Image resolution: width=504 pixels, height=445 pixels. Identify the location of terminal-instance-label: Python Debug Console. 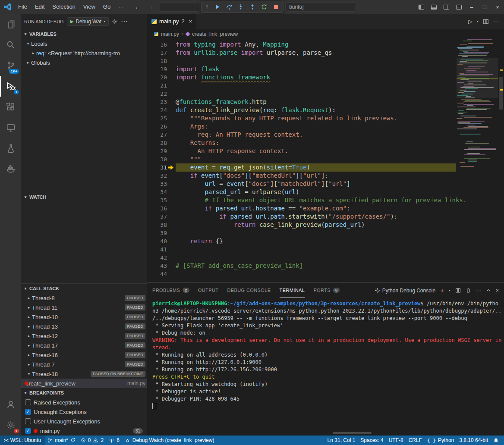
(405, 291).